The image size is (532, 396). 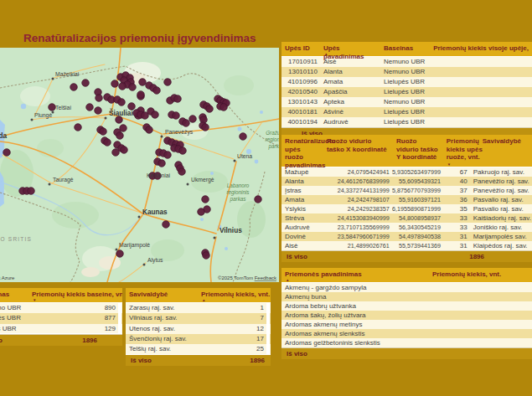 I want to click on cell: Ardomas akmenų metinys, so click(x=355, y=325).